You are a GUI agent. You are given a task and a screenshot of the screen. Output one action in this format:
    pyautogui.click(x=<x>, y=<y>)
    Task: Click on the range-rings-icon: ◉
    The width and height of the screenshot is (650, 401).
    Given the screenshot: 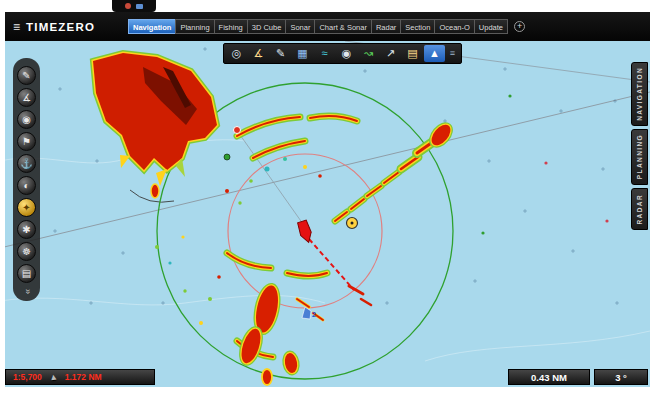 What is the action you would take?
    pyautogui.click(x=346, y=54)
    